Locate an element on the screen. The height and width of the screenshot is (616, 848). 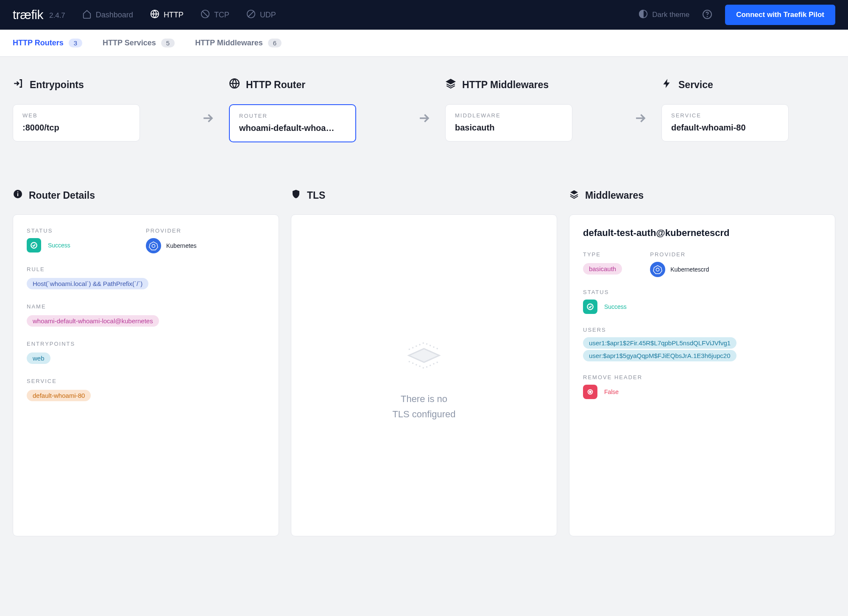
nav-udp: UDP is located at coordinates (261, 15).